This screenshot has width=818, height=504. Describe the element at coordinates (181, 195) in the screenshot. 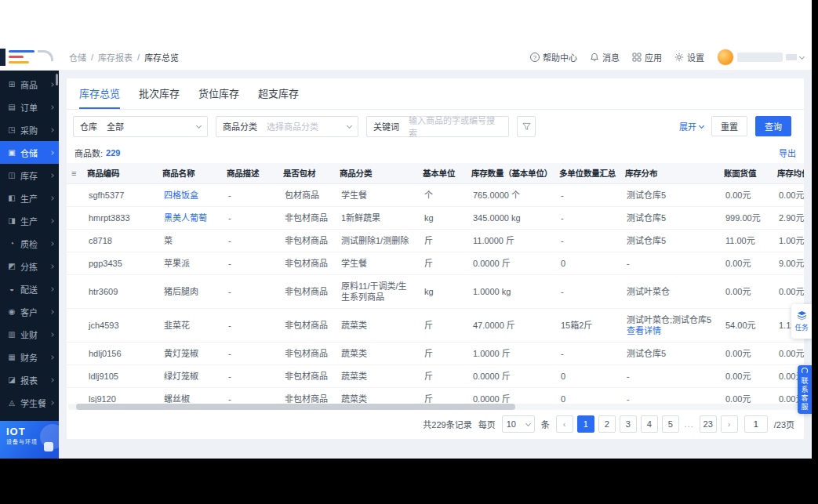

I see `product-name-link: 四格饭盒` at that location.